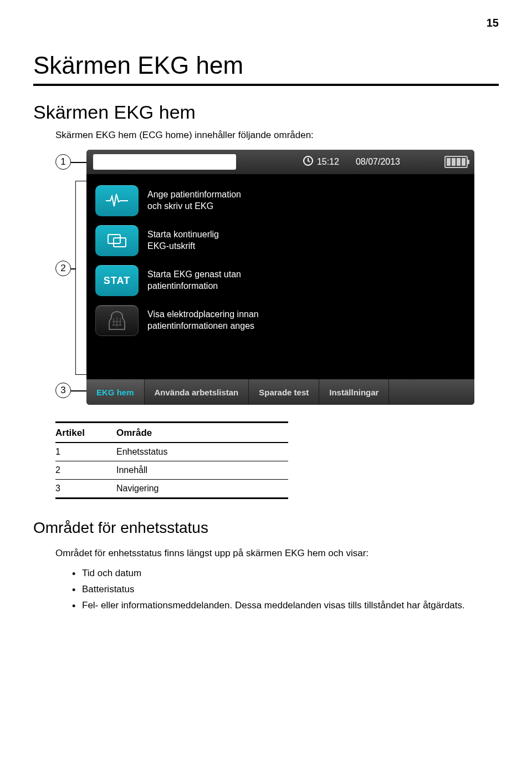 Image resolution: width=532 pixels, height=778 pixels. I want to click on menu-item-label: Starta EKG genast utan patientinformatio…, so click(194, 281).